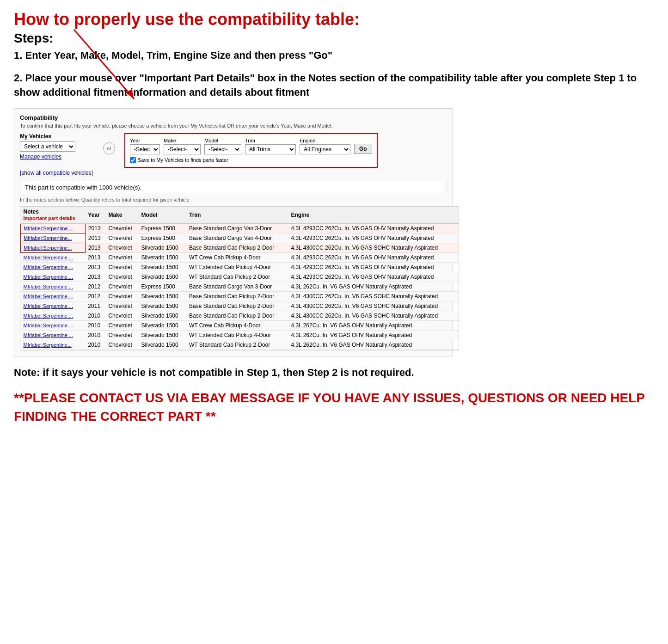 This screenshot has width=668, height=644. What do you see at coordinates (374, 306) in the screenshot?
I see `cell-engine: 4.3L 4300CC 262Cu. In. V6 GAS SOHC Natur…` at bounding box center [374, 306].